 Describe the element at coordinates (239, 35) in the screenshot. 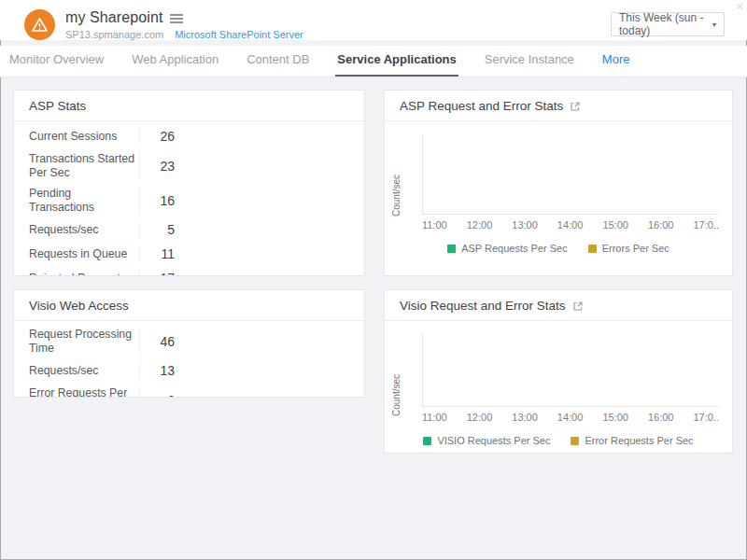

I see `monitor-type-link: Microsoft SharePoint Server` at that location.